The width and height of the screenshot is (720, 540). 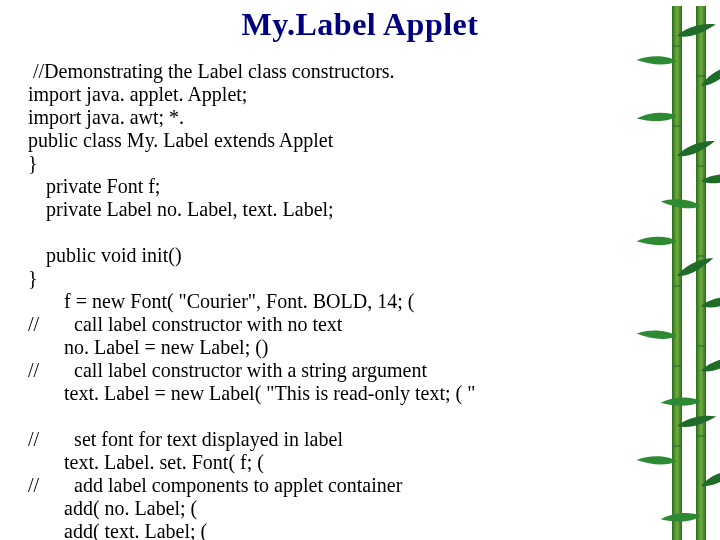 What do you see at coordinates (319, 118) in the screenshot?
I see `code-line: import java. awt; *.` at bounding box center [319, 118].